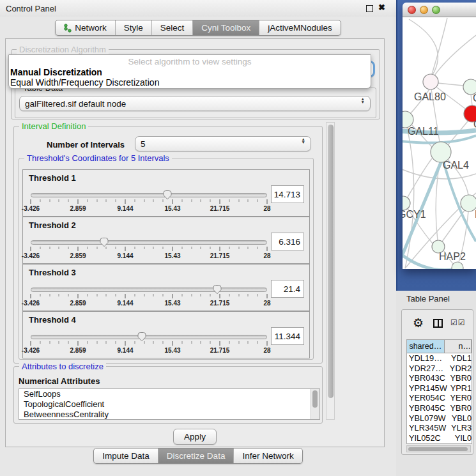 The height and width of the screenshot is (476, 476). What do you see at coordinates (440, 428) in the screenshot?
I see `table-row: YLR345WYLR3` at bounding box center [440, 428].